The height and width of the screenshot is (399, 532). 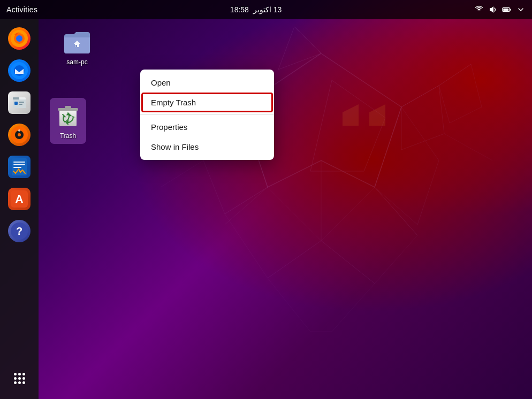 What do you see at coordinates (19, 71) in the screenshot?
I see `dock-item-thunderbird` at bounding box center [19, 71].